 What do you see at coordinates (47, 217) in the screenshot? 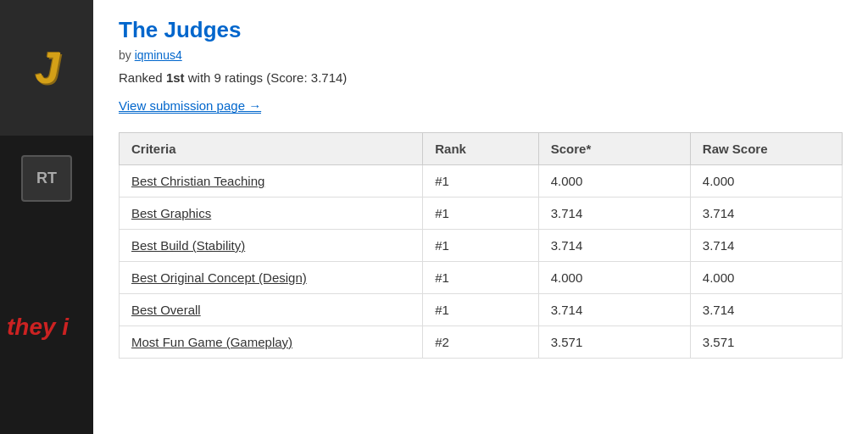
I see `left-panel-image: J RT they i` at bounding box center [47, 217].